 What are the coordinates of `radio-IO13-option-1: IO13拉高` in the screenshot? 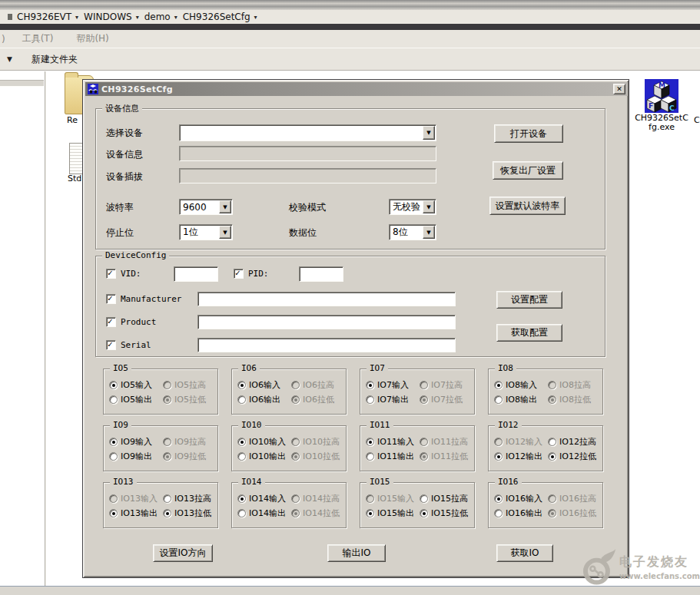 It's located at (187, 499).